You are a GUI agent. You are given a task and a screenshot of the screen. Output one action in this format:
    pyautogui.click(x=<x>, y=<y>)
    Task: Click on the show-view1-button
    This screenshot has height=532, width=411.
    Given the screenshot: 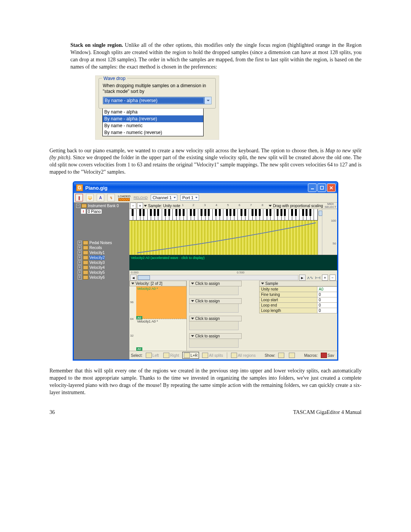 What is the action you would take?
    pyautogui.click(x=281, y=355)
    